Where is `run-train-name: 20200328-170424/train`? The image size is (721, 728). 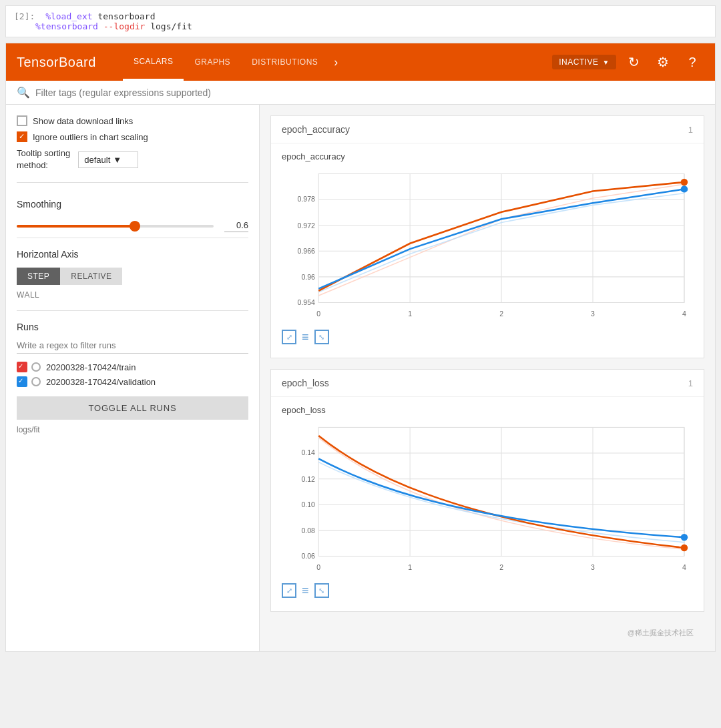 run-train-name: 20200328-170424/train is located at coordinates (91, 367).